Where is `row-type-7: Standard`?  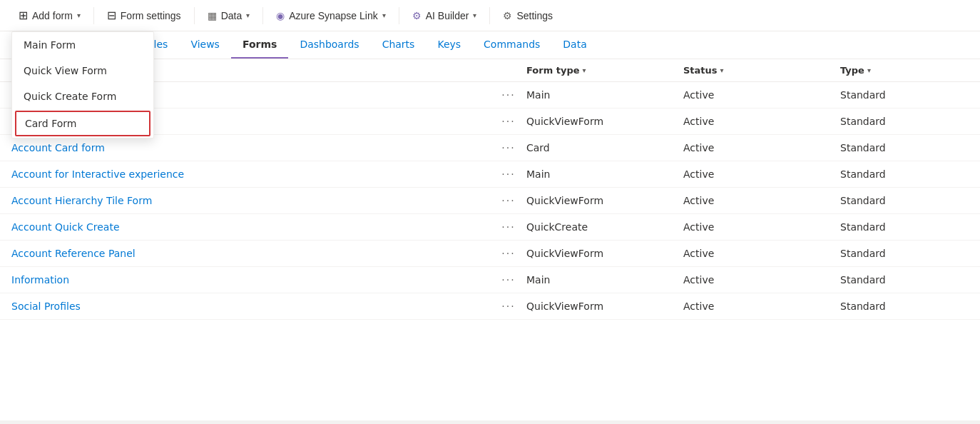 row-type-7: Standard is located at coordinates (904, 280).